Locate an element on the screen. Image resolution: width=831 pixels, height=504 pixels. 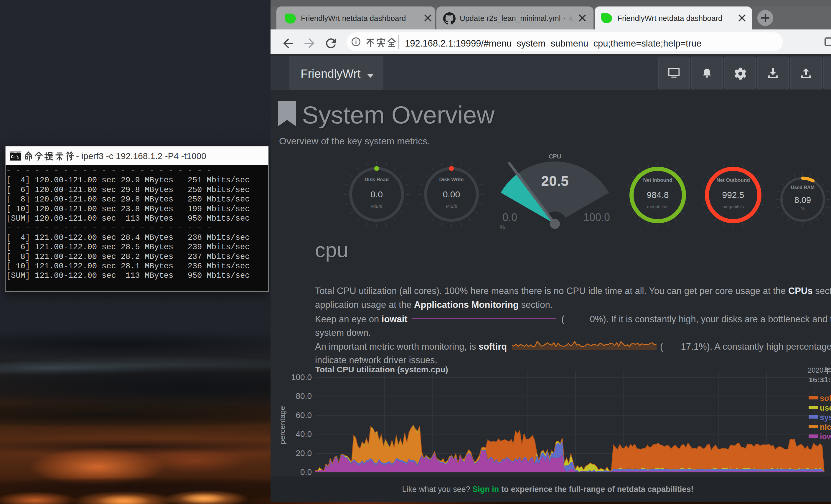
svg-text: 60.0 is located at coordinates (304, 415).